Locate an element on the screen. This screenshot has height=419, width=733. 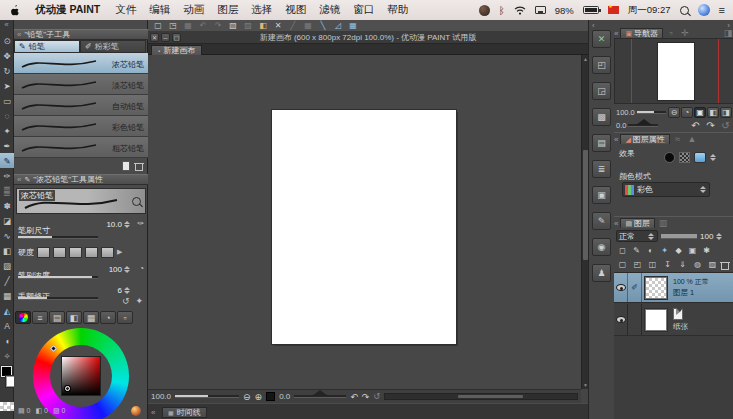
navigator-rotation-value: 0.0 is located at coordinates (621, 126).